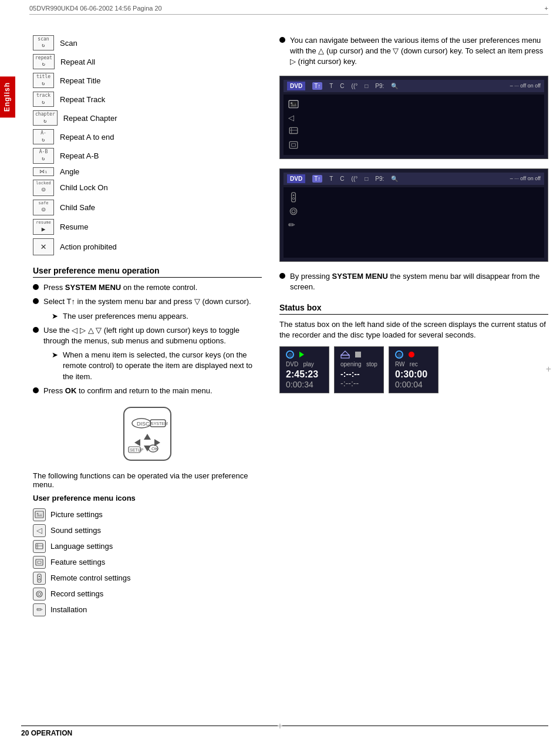  Describe the element at coordinates (147, 188) in the screenshot. I see `icon-row-child-lock: locked ☺ Child Lock On` at that location.